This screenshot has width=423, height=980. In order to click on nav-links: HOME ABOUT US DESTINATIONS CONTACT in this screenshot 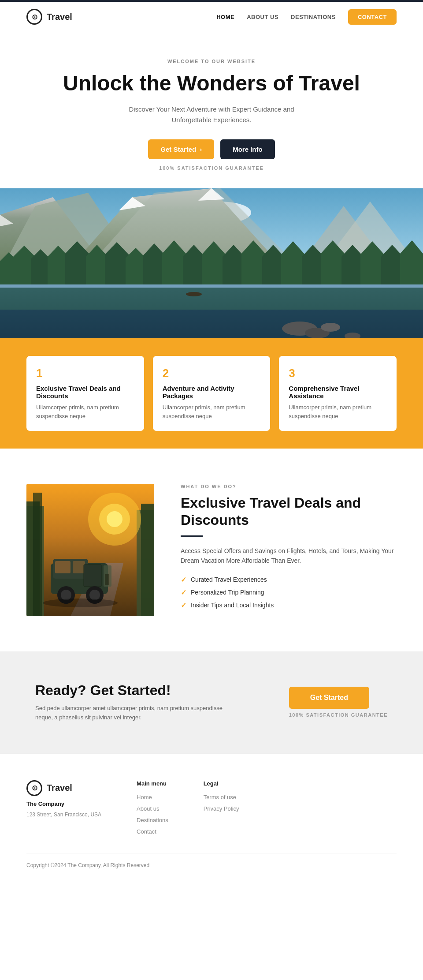, I will do `click(307, 17)`.